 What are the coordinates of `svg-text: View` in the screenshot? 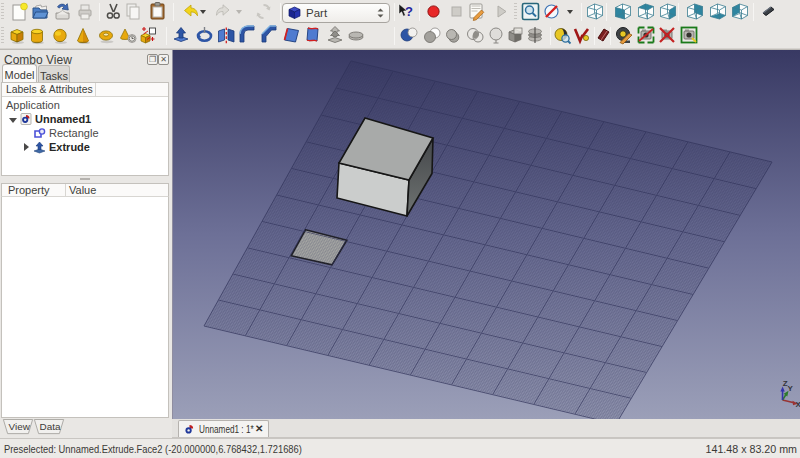 It's located at (20, 426).